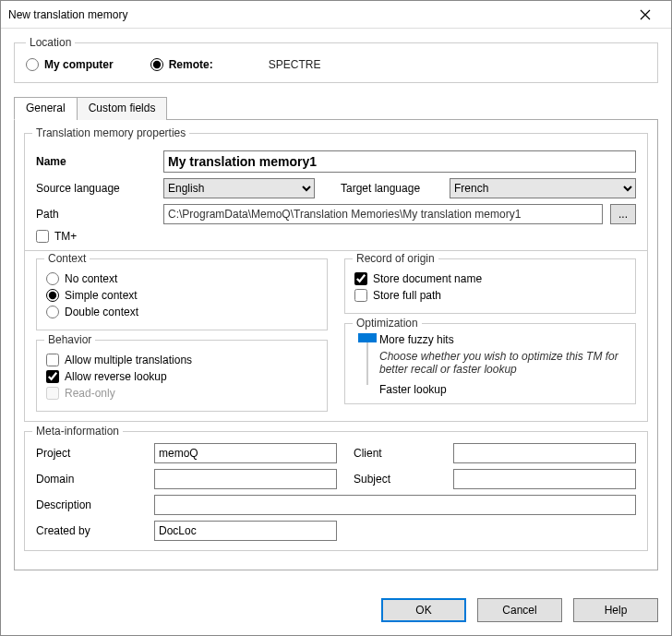  I want to click on close-button, so click(645, 15).